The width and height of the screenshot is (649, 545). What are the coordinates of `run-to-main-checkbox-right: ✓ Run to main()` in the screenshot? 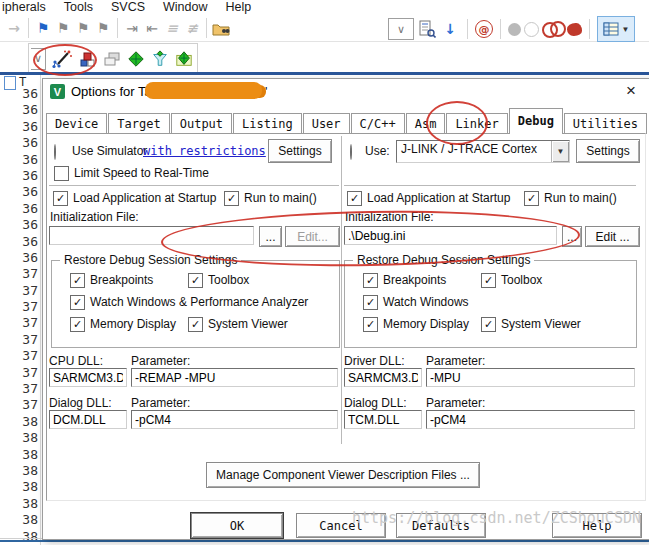 It's located at (570, 198).